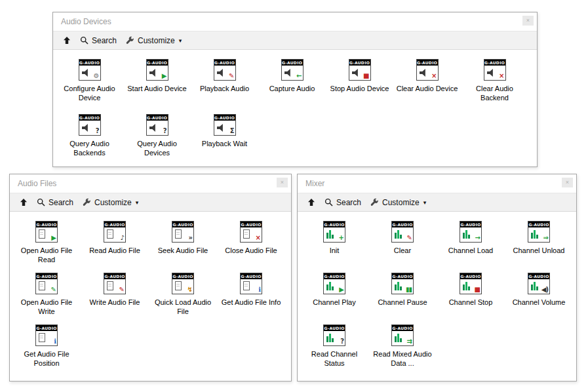 This screenshot has height=392, width=588. I want to click on palette-item: G-AUDIO✎Write Audio File, so click(115, 299).